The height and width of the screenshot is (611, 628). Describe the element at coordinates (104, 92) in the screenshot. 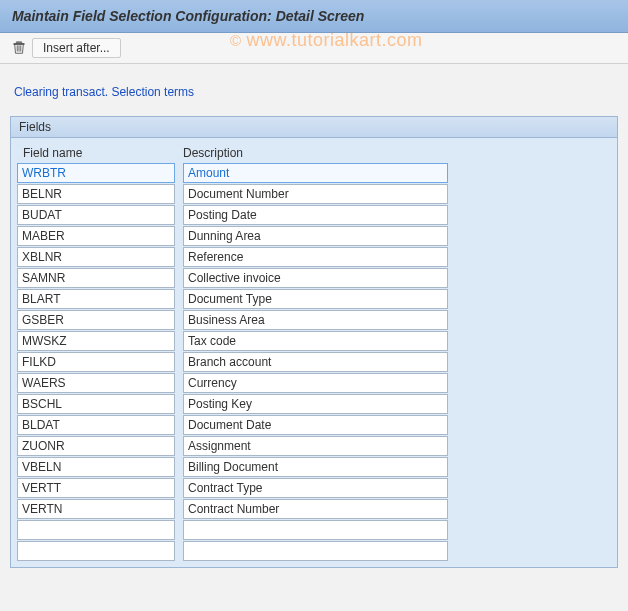

I see `clearing-transact-link: Clearing transact. Selection terms` at that location.